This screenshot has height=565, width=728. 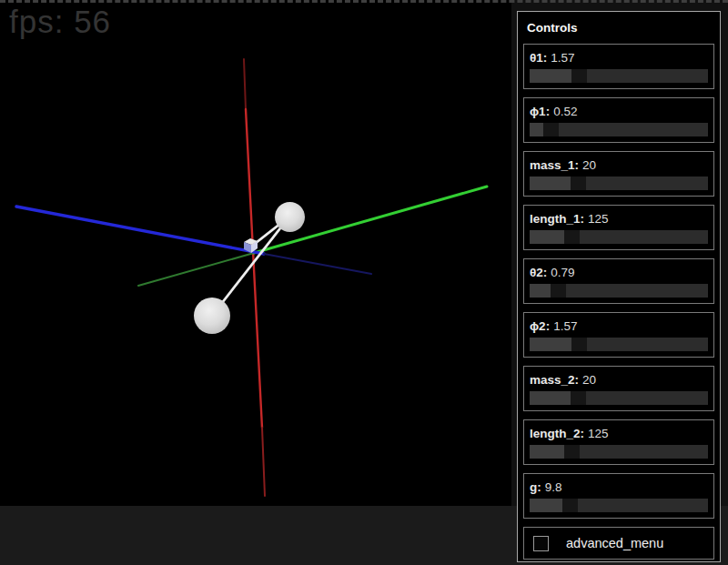 I want to click on control-theta1: θ1:1.57, so click(x=619, y=66).